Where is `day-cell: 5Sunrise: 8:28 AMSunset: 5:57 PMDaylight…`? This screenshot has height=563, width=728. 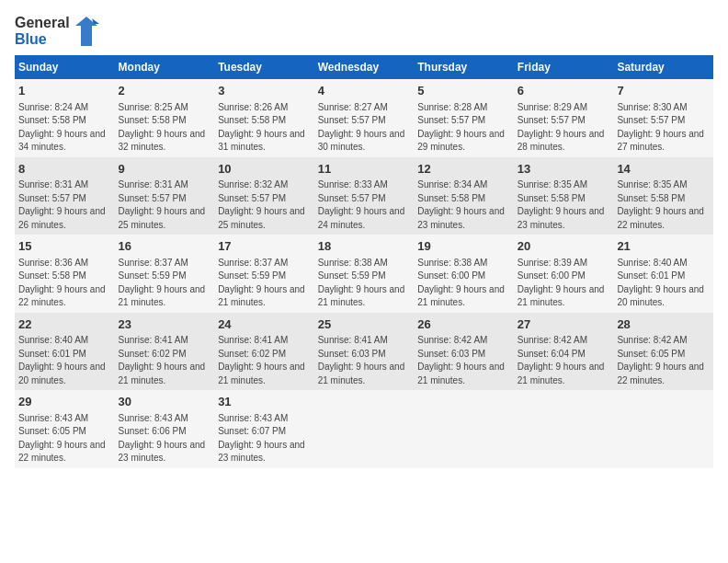 day-cell: 5Sunrise: 8:28 AMSunset: 5:57 PMDaylight… is located at coordinates (463, 118).